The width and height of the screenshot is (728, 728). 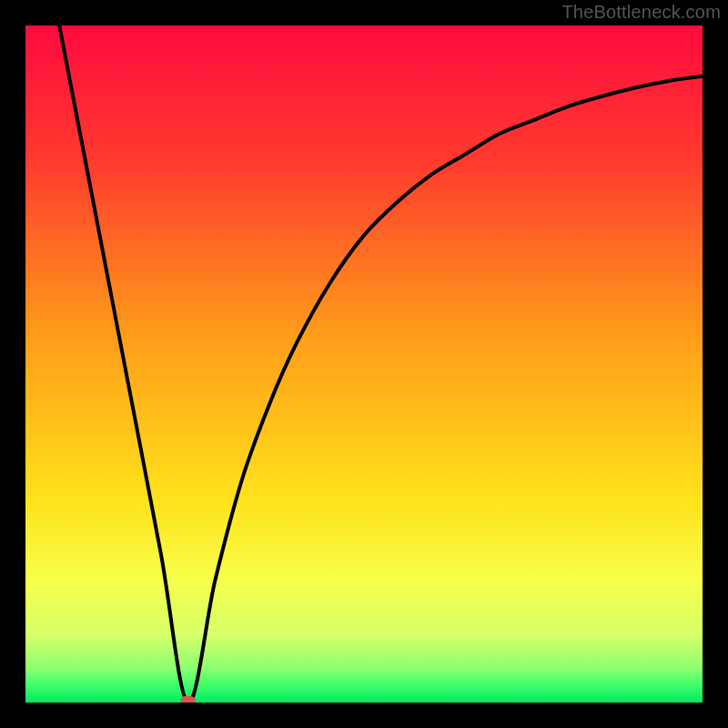 What do you see at coordinates (641, 13) in the screenshot?
I see `source-watermark: TheBottleneck.com` at bounding box center [641, 13].